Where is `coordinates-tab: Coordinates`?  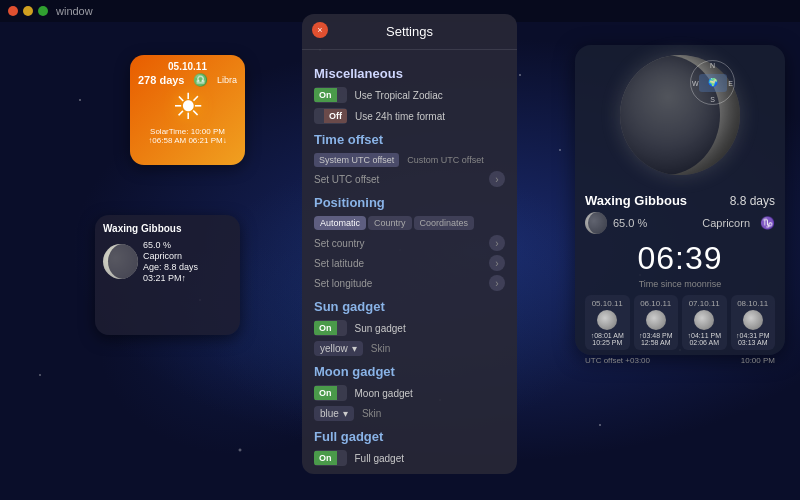 coordinates-tab: Coordinates is located at coordinates (444, 223).